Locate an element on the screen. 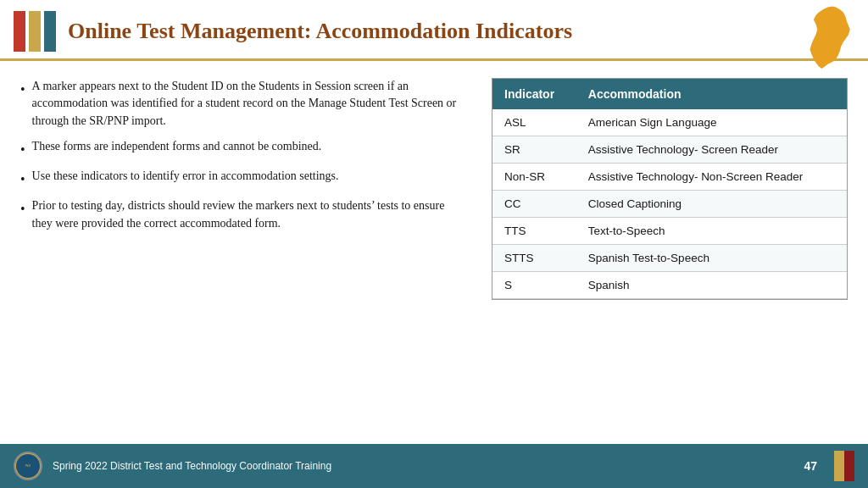 The image size is (868, 488). seal-label: NJ is located at coordinates (28, 466).